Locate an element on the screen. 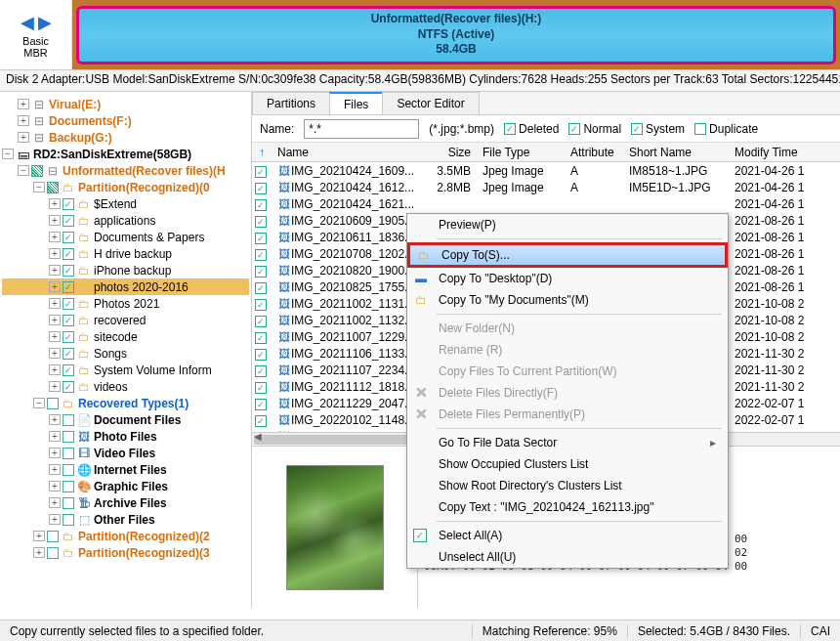 Image resolution: width=840 pixels, height=641 pixels. table-row: 🖼IMG_20210424_1609...3.5MBJpeg ImageAIM8… is located at coordinates (546, 170).